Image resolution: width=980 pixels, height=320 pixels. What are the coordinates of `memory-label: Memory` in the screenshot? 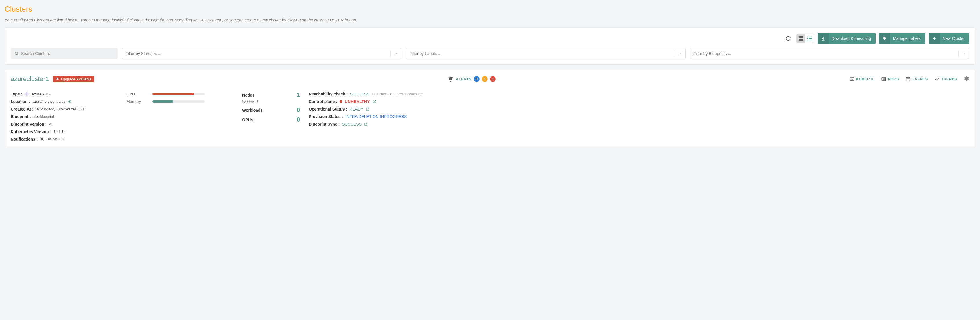 It's located at (136, 102).